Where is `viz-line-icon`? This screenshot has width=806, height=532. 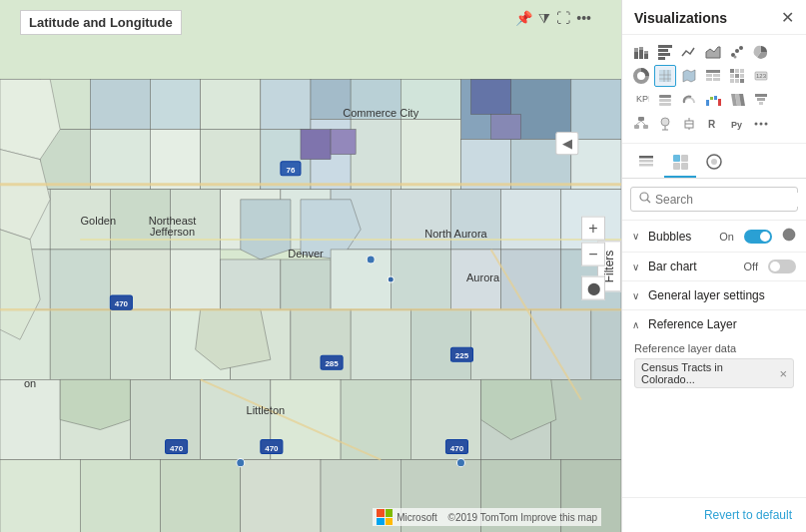
viz-line-icon is located at coordinates (689, 52).